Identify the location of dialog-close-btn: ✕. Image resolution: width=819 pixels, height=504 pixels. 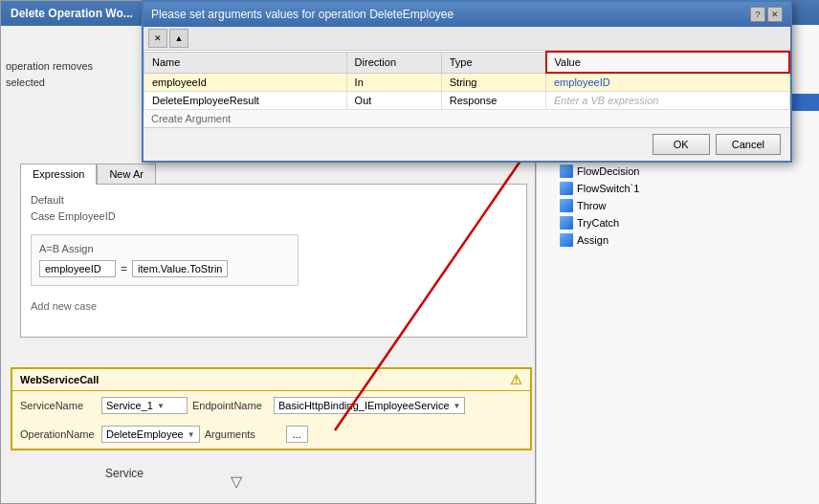
(775, 14).